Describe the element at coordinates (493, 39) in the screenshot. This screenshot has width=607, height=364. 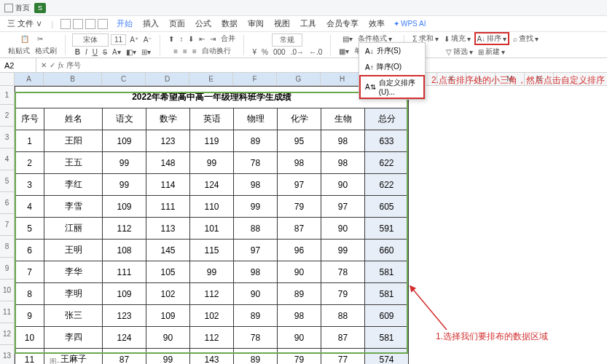
I see `sort-button: A↓ 排序▾` at that location.